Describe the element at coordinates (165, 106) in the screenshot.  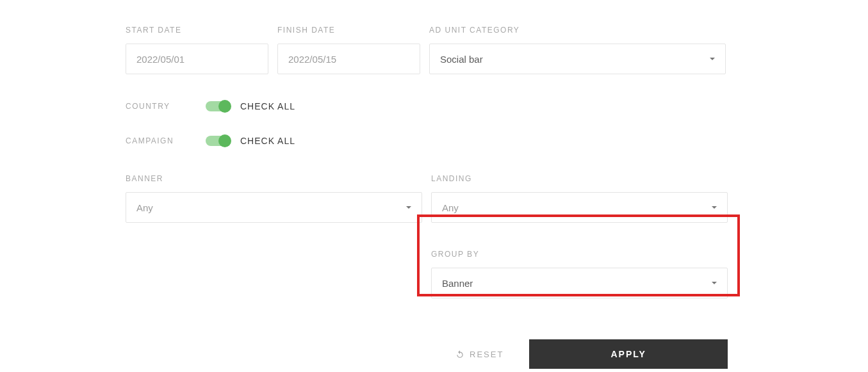
I see `country-label: COUNTRY` at that location.